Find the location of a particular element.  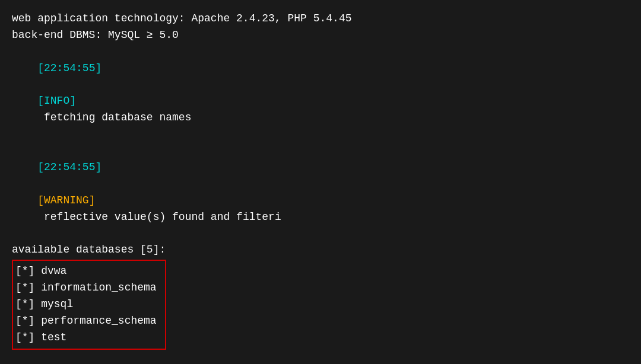

databases-box: [*] dvwa [*] information_schema [*] mysq… is located at coordinates (89, 305).